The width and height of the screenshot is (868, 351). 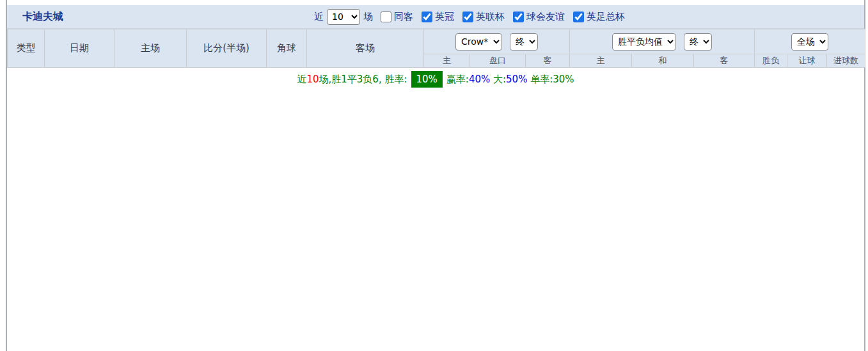 What do you see at coordinates (151, 49) in the screenshot?
I see `col-header-home: 主场` at bounding box center [151, 49].